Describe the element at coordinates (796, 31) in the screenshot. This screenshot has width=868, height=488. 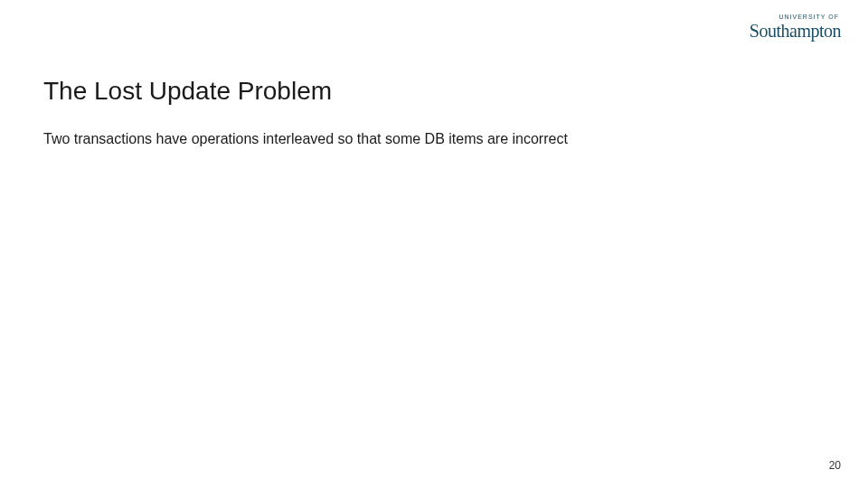
I see `logo-main-text: Southampton` at that location.